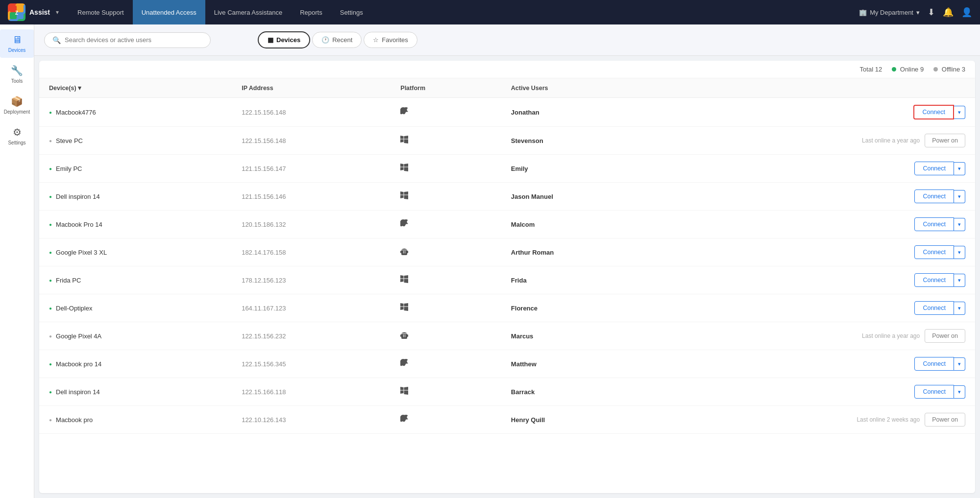 This screenshot has width=980, height=498. I want to click on sidebar-item-tools: 🔧 Tools, so click(17, 74).